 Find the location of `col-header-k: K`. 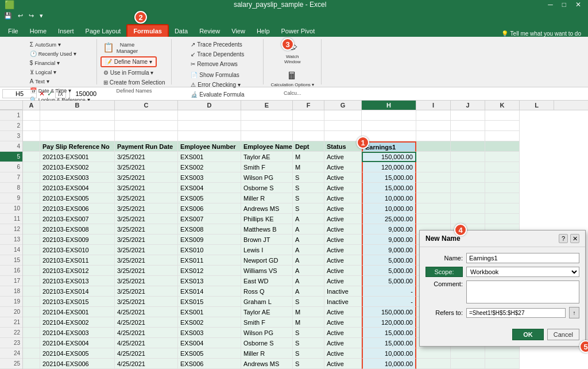

col-header-k: K is located at coordinates (502, 105).